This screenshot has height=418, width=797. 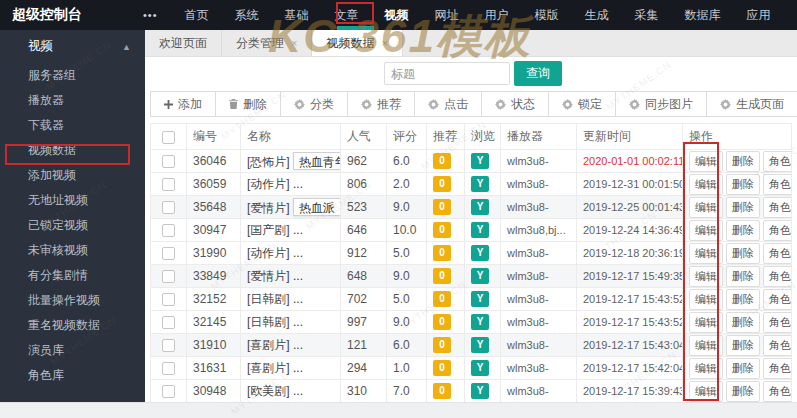 What do you see at coordinates (72, 150) in the screenshot?
I see `sidebar-item-4: 视频数据` at bounding box center [72, 150].